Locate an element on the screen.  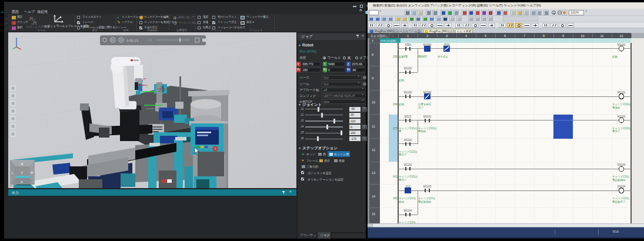
svg-text: M215 is located at coordinates (408, 116).